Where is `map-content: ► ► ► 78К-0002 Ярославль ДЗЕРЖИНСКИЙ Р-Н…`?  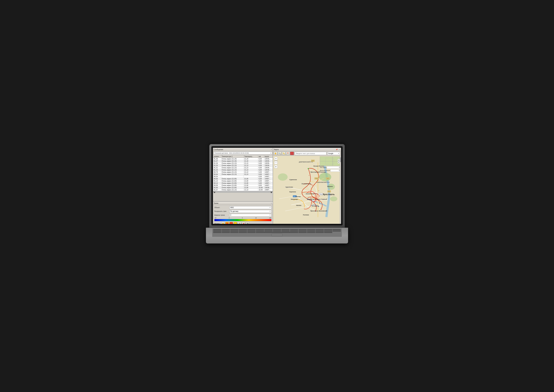
map-content: ► ► ► 78К-0002 Ярославль ДЗЕРЖИНСКИЙ Р-Н… is located at coordinates (307, 190).